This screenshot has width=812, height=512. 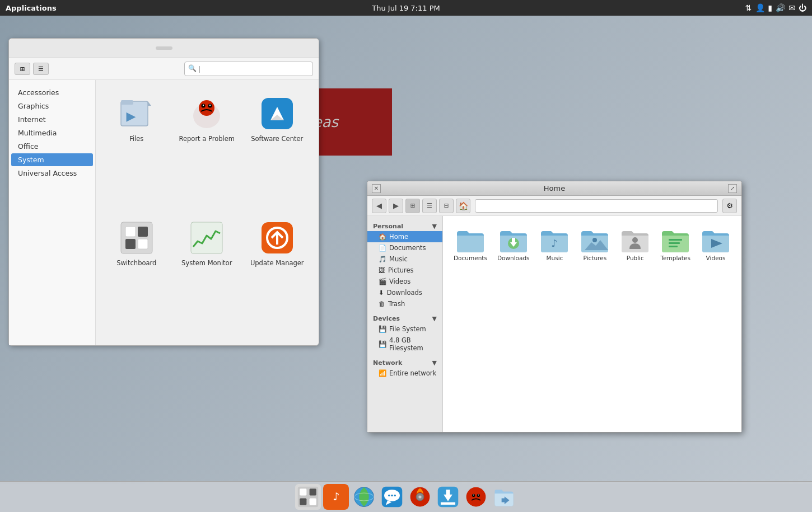 What do you see at coordinates (22, 69) in the screenshot?
I see `grid-view-button: ⊞` at bounding box center [22, 69].